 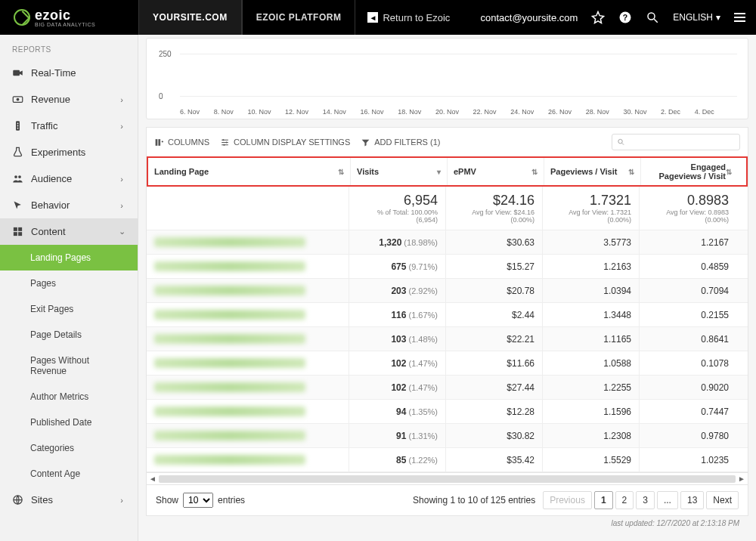 What do you see at coordinates (567, 500) in the screenshot?
I see `pager-prev: Previous` at bounding box center [567, 500].